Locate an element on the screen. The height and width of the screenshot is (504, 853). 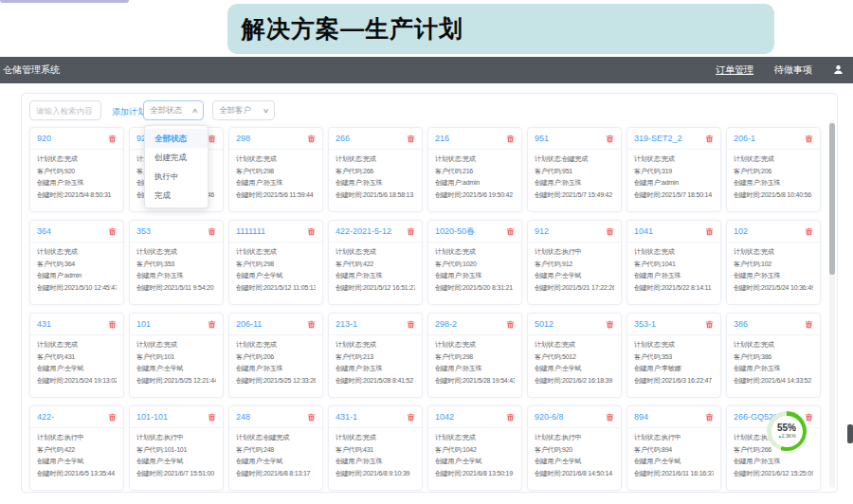
panel-scrollbar is located at coordinates (832, 304).